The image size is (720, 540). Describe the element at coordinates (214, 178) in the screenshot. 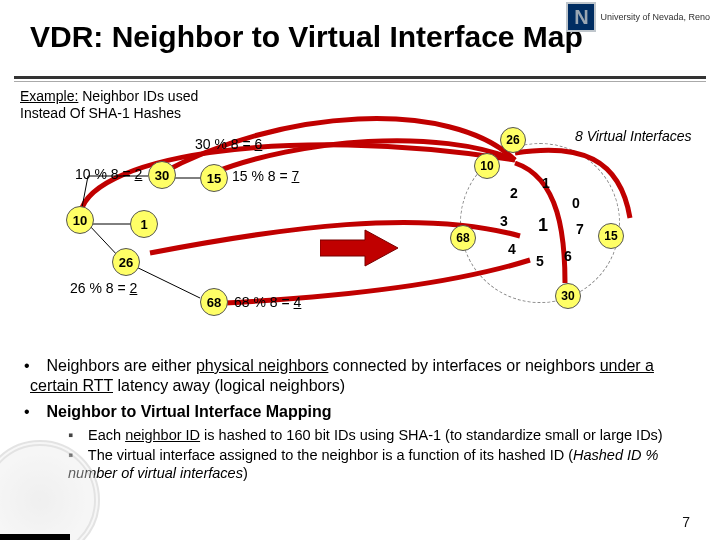

I see `neighbor-node-15: 15` at that location.